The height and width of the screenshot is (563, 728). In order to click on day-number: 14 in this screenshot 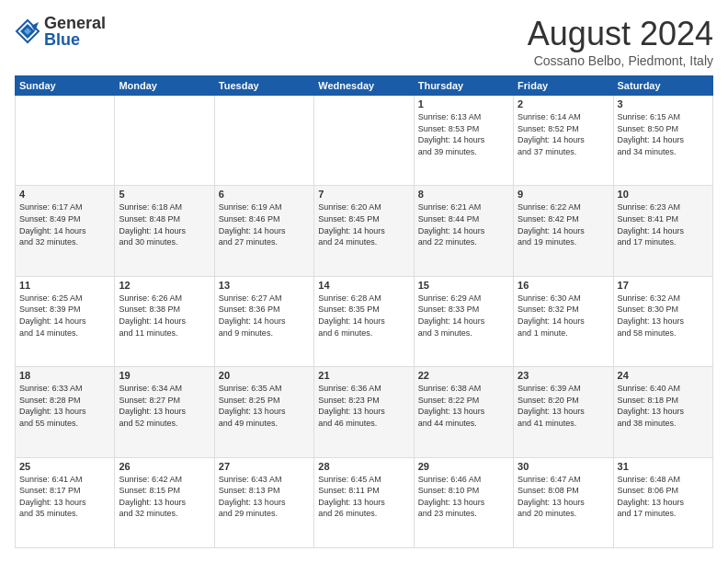, I will do `click(364, 285)`.